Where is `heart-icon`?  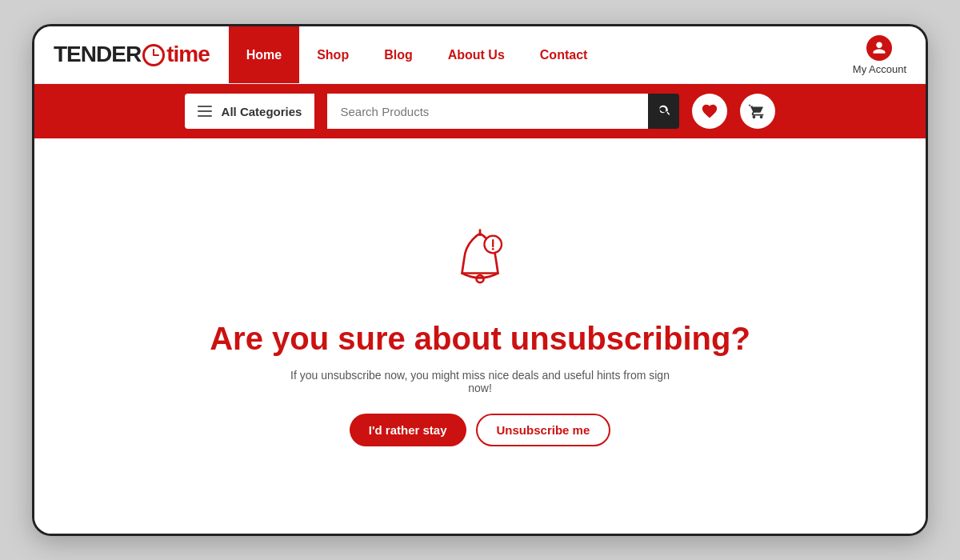
heart-icon is located at coordinates (710, 111).